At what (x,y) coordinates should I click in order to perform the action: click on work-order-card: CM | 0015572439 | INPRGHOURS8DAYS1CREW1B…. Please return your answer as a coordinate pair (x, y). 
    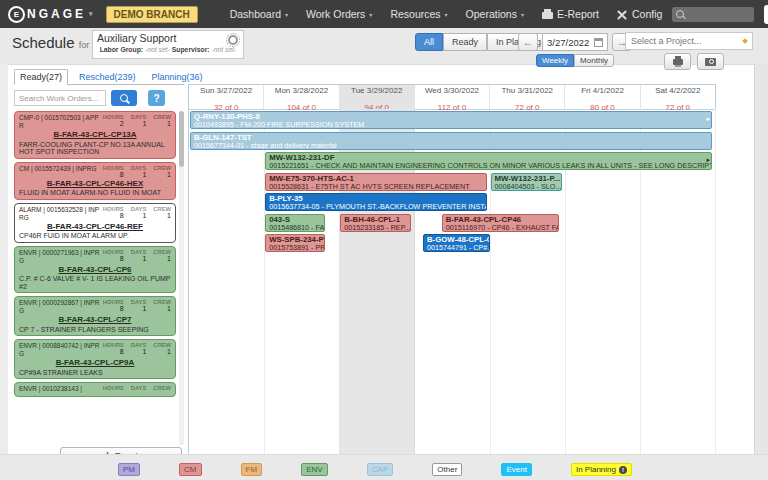
    Looking at the image, I should click on (95, 181).